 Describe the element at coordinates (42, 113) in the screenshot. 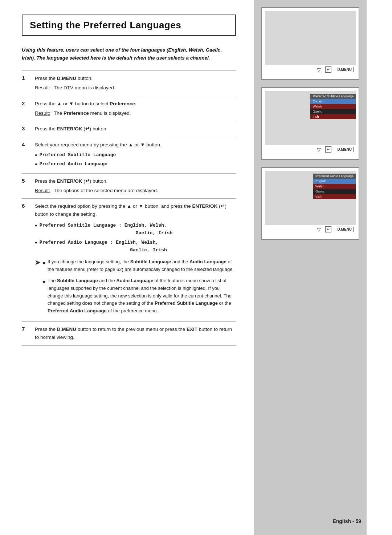

I see `step-2-result-label: Result:` at that location.